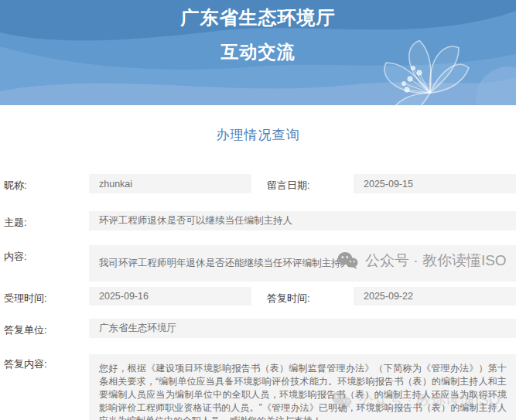 The height and width of the screenshot is (420, 516). I want to click on nickname-label: 昵称:, so click(15, 186).